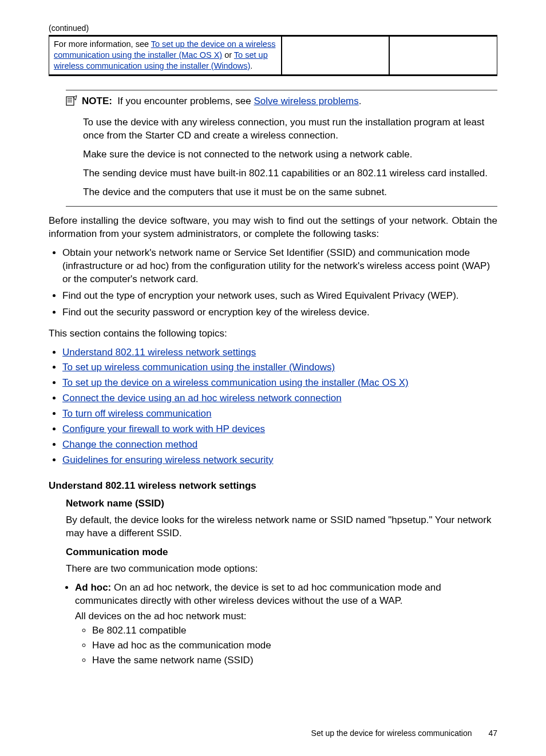  What do you see at coordinates (295, 631) in the screenshot?
I see `sub-list-item: Be 802.11 compatible` at bounding box center [295, 631].